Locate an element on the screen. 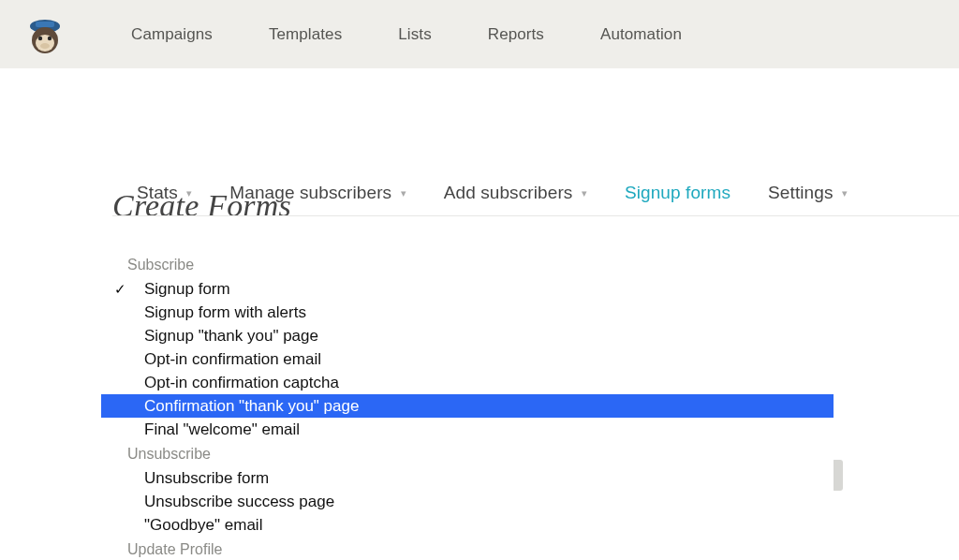 Image resolution: width=959 pixels, height=560 pixels. sub-nav: Stats ▾ Manage subscribers ▾ Add subscri… is located at coordinates (536, 198).